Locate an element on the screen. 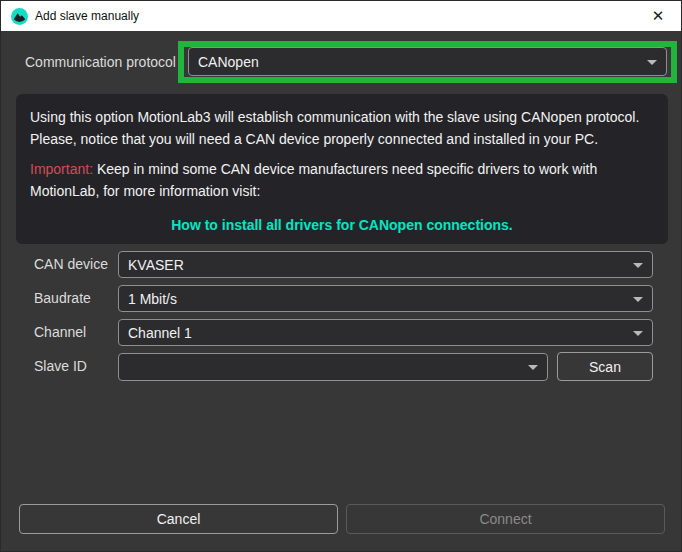 This screenshot has width=682, height=552. can-device-dropdown: KVASER is located at coordinates (386, 264).